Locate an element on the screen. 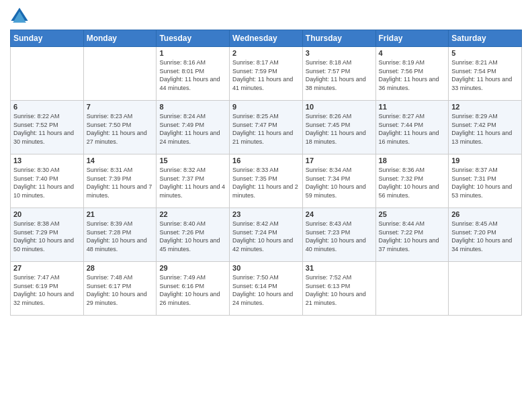 The width and height of the screenshot is (532, 411). calendar-cell: 29Sunrise: 7:49 AM Sunset: 6:16 PM Dayli… is located at coordinates (193, 289).